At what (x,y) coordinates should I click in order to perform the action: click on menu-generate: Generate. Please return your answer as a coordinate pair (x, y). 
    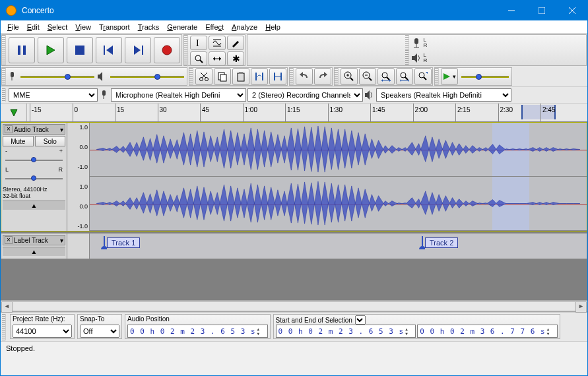
    Looking at the image, I should click on (182, 27).